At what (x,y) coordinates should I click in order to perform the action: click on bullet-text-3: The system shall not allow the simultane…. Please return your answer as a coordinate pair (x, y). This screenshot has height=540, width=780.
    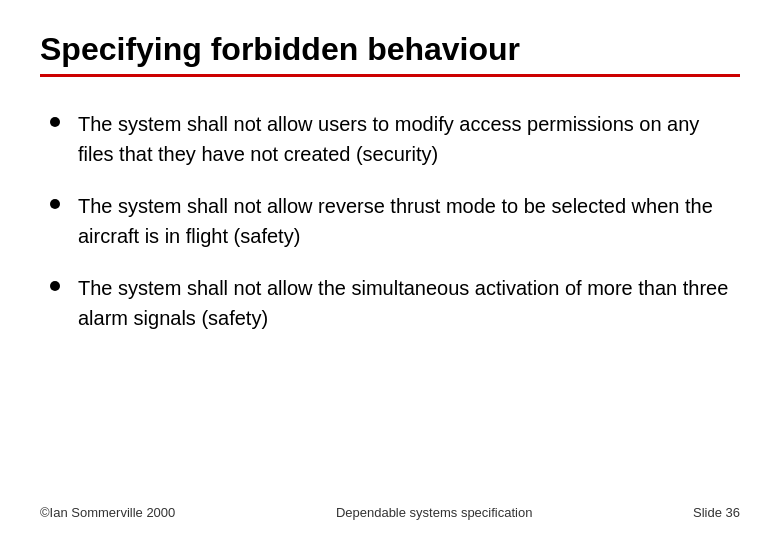
    Looking at the image, I should click on (409, 303).